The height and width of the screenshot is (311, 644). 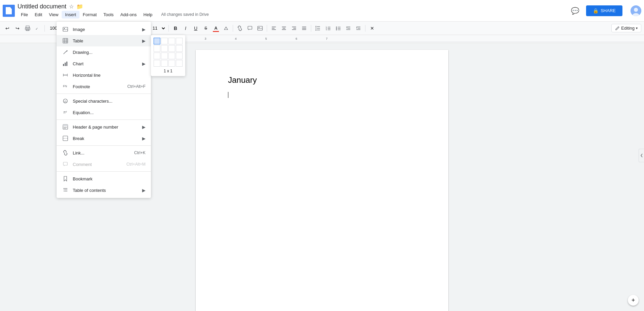 What do you see at coordinates (641, 156) in the screenshot?
I see `collapse-sidebar-button` at bounding box center [641, 156].